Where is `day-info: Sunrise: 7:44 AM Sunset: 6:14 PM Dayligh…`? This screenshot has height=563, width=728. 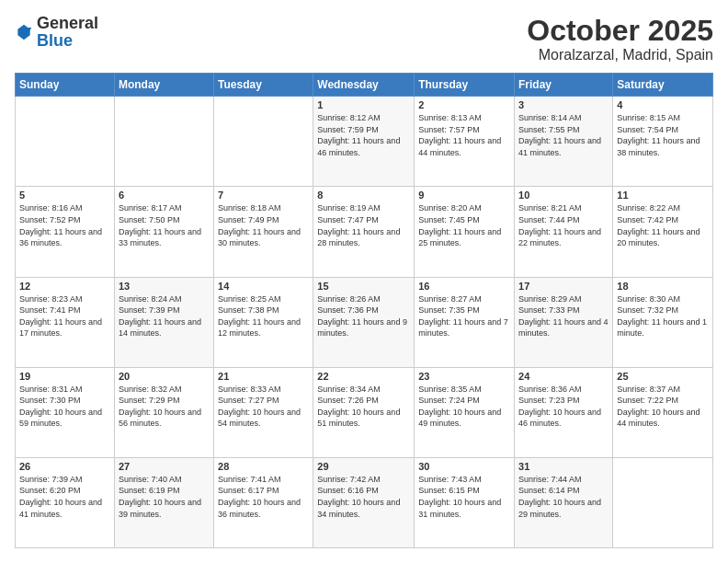 day-info: Sunrise: 7:44 AM Sunset: 6:14 PM Dayligh… is located at coordinates (563, 497).